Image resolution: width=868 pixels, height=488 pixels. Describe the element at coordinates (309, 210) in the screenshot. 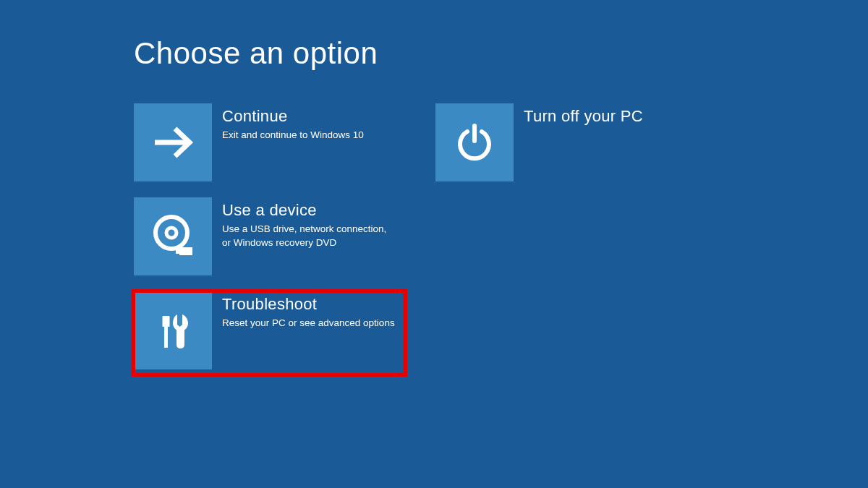

I see `use-device-title: Use a device` at that location.